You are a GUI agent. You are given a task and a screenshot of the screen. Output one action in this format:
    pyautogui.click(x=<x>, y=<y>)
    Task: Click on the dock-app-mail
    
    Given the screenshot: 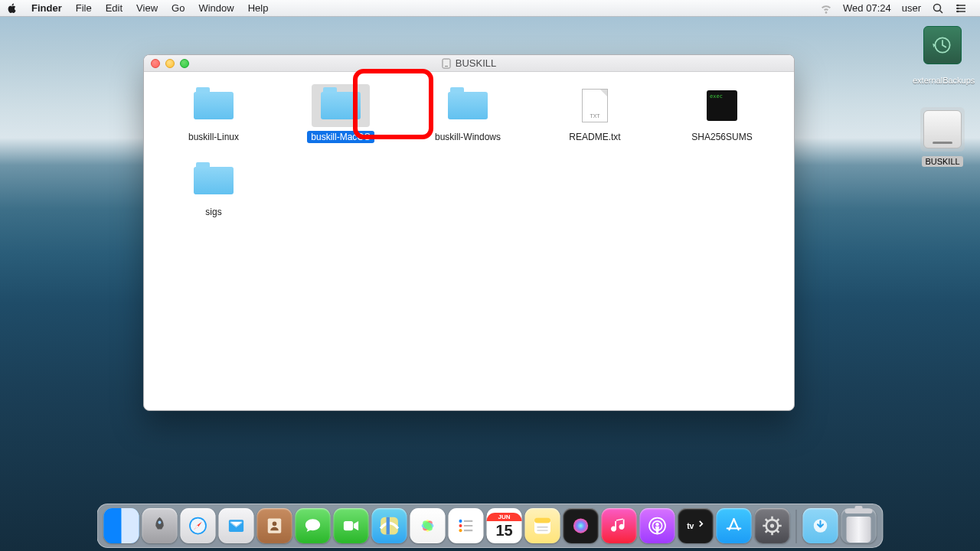 What is the action you would take?
    pyautogui.click(x=237, y=526)
    